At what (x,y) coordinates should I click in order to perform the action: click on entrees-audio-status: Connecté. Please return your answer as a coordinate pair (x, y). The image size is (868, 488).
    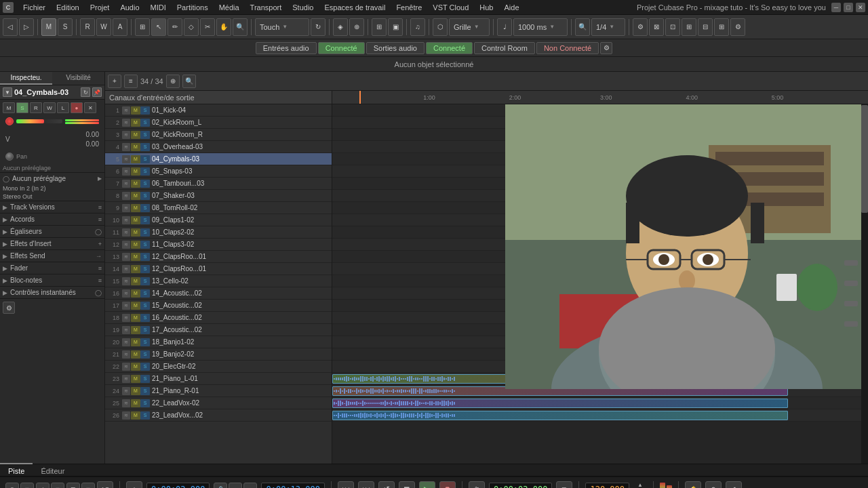
    Looking at the image, I should click on (342, 48).